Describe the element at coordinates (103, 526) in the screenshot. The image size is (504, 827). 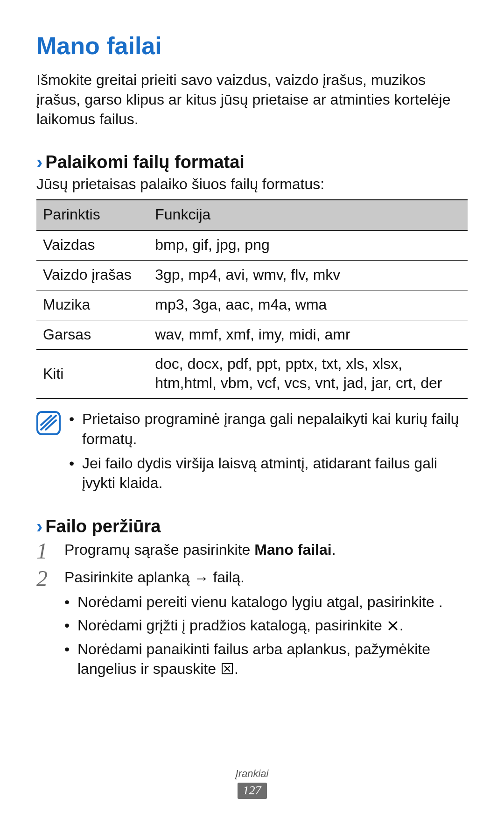
I see `section-heading-text: Failo peržiūra` at that location.